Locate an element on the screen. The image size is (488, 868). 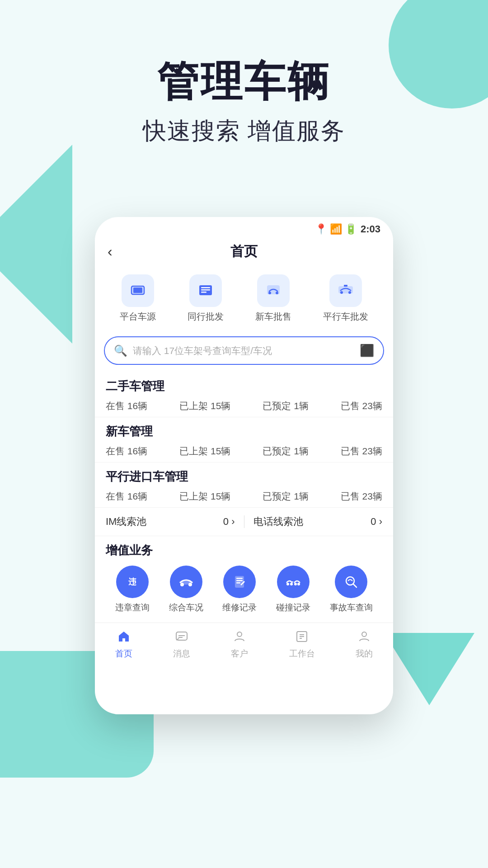
battery-icon: 🔋 is located at coordinates (351, 229).